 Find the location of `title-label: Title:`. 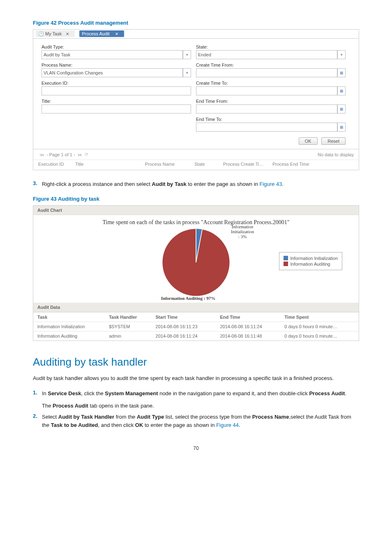

title-label: Title: is located at coordinates (116, 101).